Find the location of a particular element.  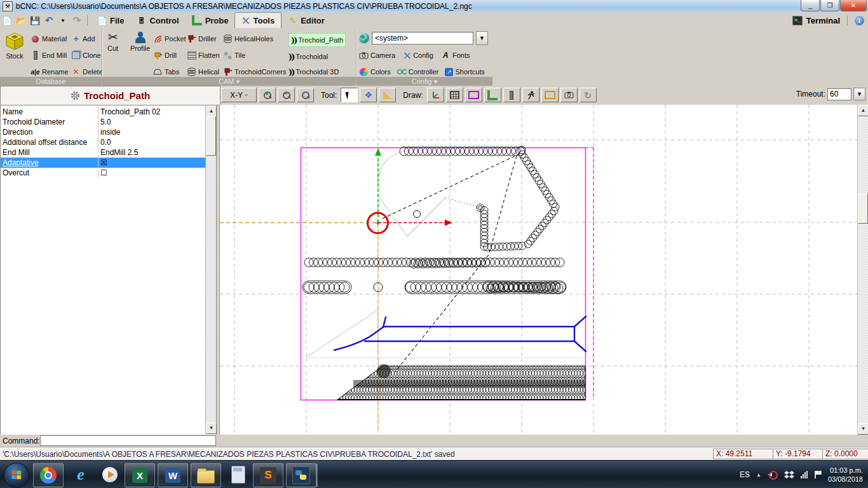

property-value: inside is located at coordinates (151, 132).